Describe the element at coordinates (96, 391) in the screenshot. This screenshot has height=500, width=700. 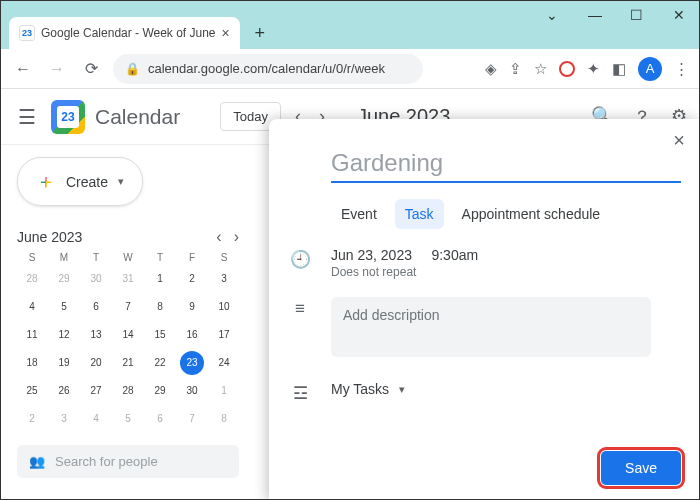
I see `mini-day: 27` at that location.